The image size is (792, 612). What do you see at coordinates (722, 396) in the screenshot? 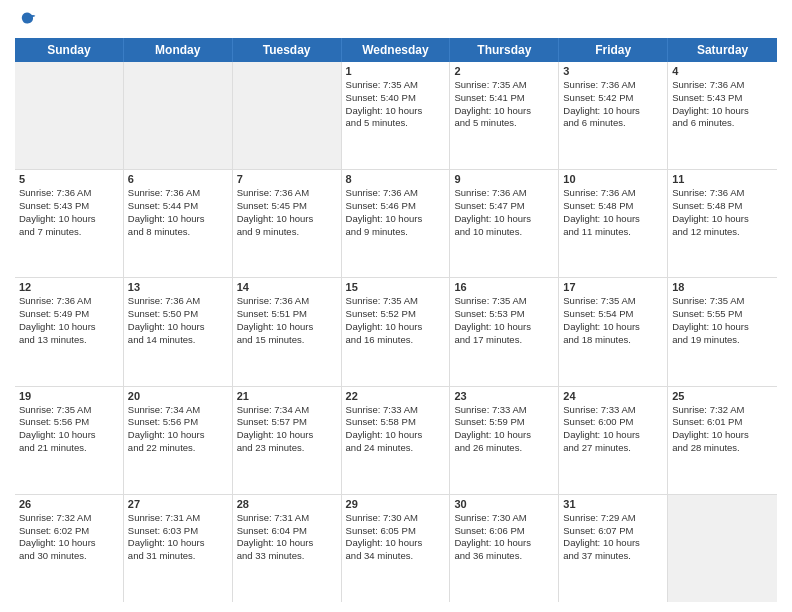
I see `day-number: 25` at bounding box center [722, 396].